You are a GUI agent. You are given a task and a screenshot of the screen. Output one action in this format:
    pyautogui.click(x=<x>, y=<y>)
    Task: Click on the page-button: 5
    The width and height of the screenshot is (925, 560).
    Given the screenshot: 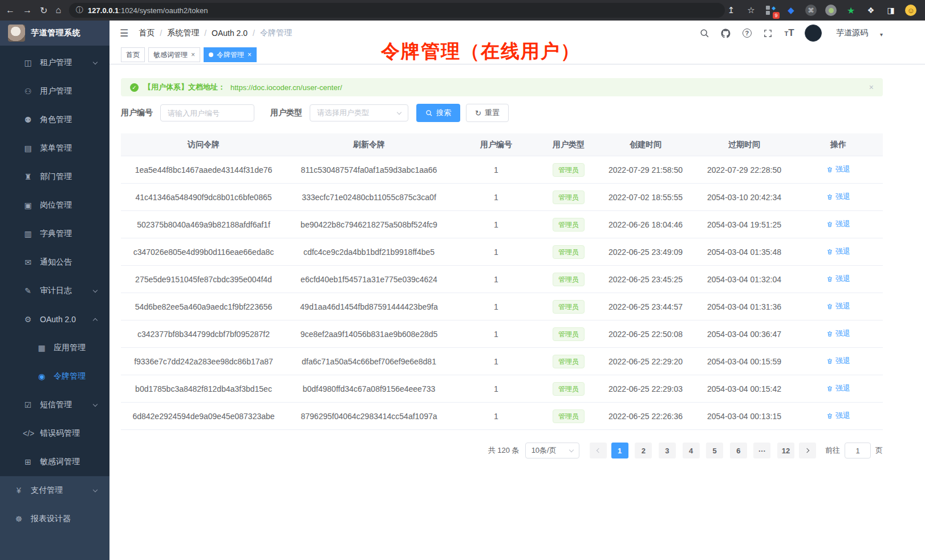 What is the action you would take?
    pyautogui.click(x=715, y=451)
    